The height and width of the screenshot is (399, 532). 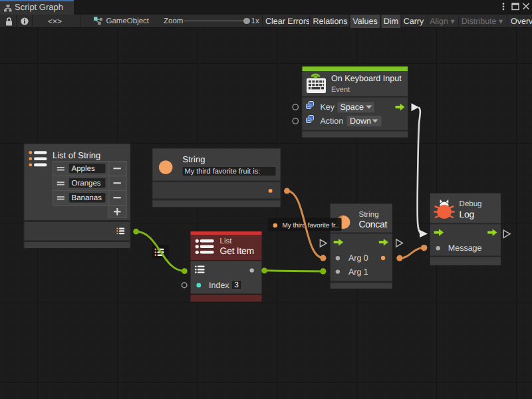 I want to click on svg-text: Event, so click(x=340, y=90).